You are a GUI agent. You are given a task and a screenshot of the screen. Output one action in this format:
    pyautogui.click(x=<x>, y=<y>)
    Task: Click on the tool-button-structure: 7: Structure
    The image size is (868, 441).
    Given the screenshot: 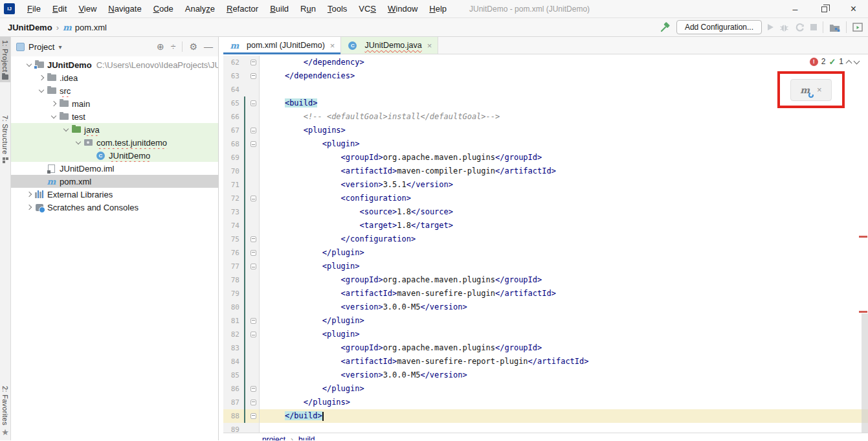 What is the action you would take?
    pyautogui.click(x=5, y=139)
    